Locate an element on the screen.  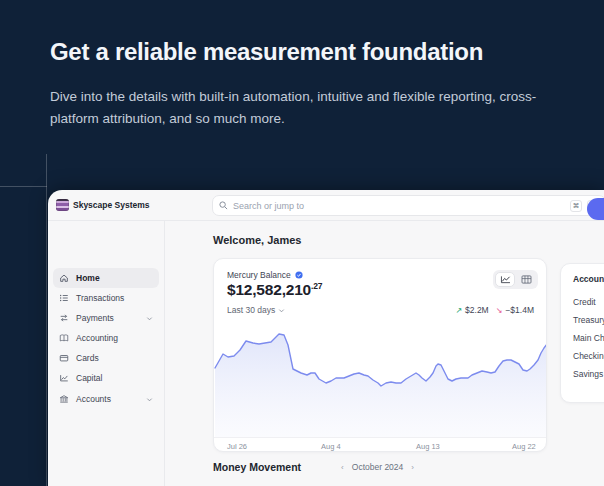
home-icon is located at coordinates (64, 278).